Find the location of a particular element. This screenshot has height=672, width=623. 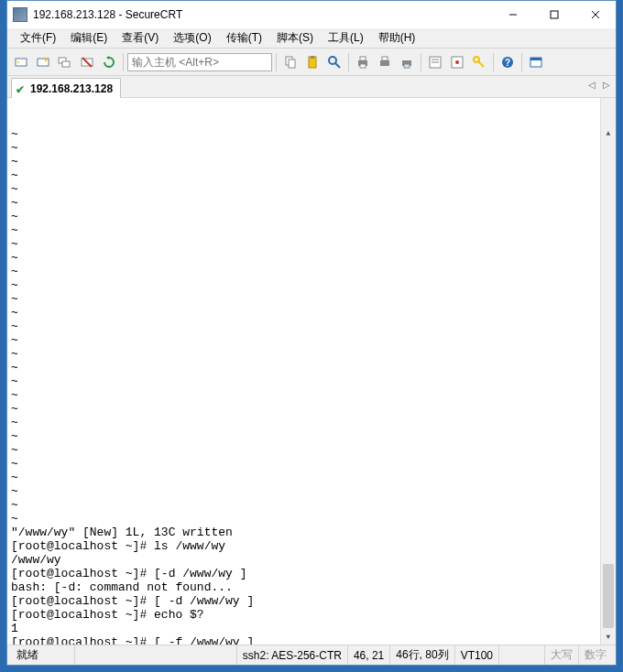

tab-label: 192.168.213.128 is located at coordinates (71, 89).